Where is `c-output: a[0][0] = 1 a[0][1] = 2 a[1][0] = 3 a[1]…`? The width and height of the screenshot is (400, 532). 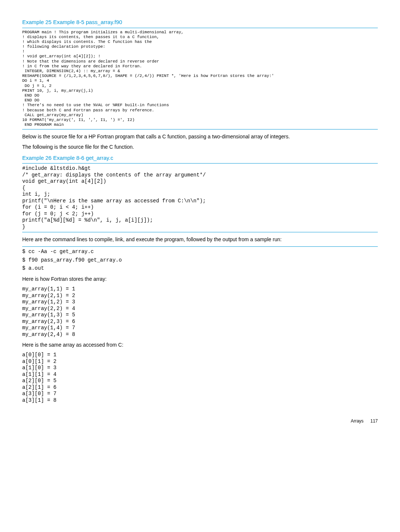 c-output: a[0][0] = 1 a[0][1] = 2 a[1][0] = 3 a[1]… is located at coordinates (200, 378).